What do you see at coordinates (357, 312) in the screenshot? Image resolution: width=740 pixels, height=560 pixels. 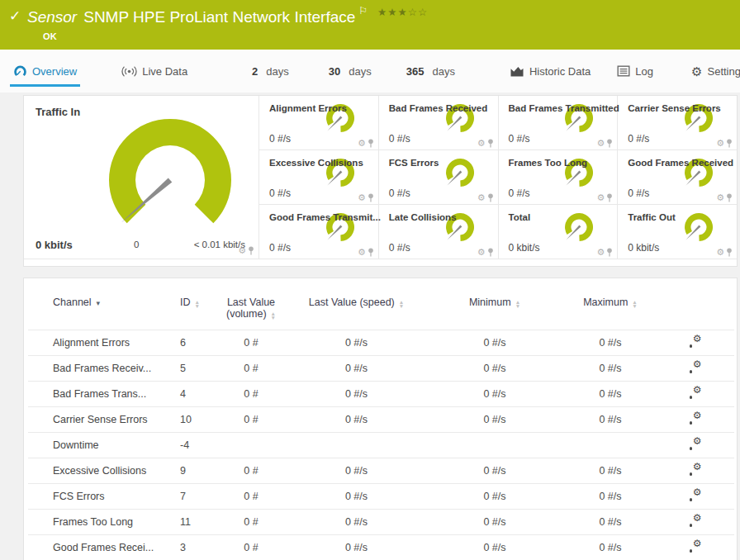 I see `column-header-last-value-speed: Last Value (speed)▲▼` at bounding box center [357, 312].